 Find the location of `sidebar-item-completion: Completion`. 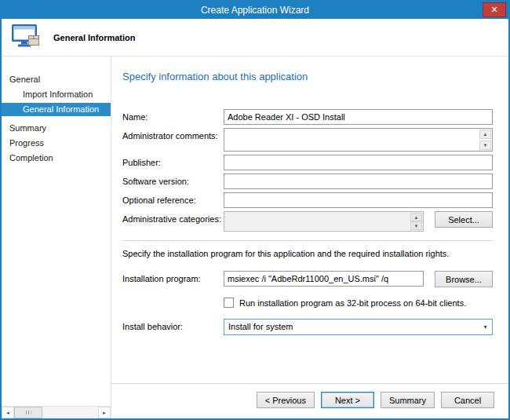

sidebar-item-completion: Completion is located at coordinates (56, 159).